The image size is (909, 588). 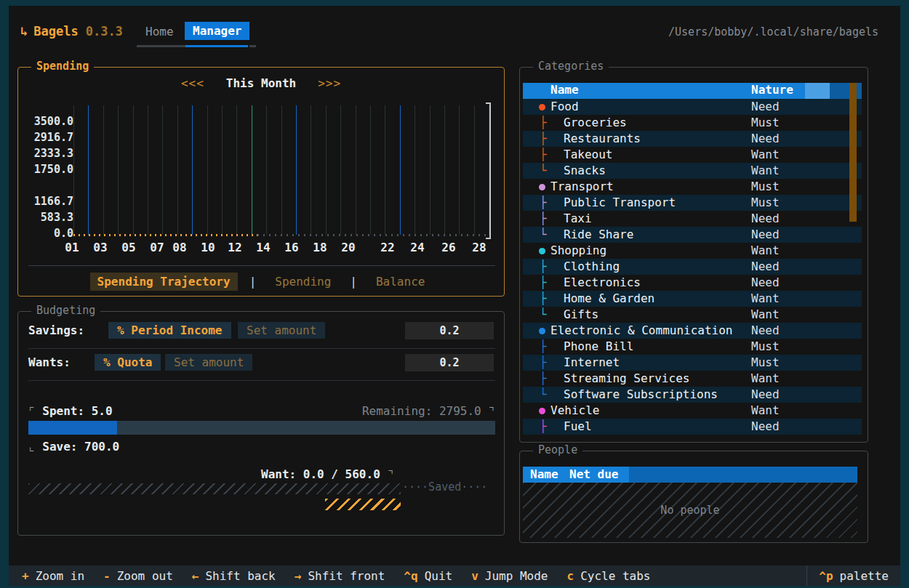 What do you see at coordinates (692, 395) in the screenshot?
I see `category-row: └Software SubscriptionsNeed` at bounding box center [692, 395].